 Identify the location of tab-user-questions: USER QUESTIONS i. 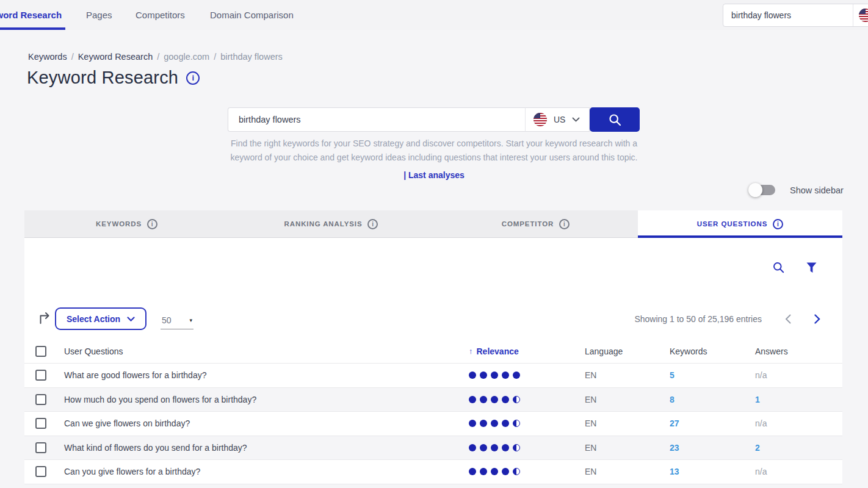
(740, 224).